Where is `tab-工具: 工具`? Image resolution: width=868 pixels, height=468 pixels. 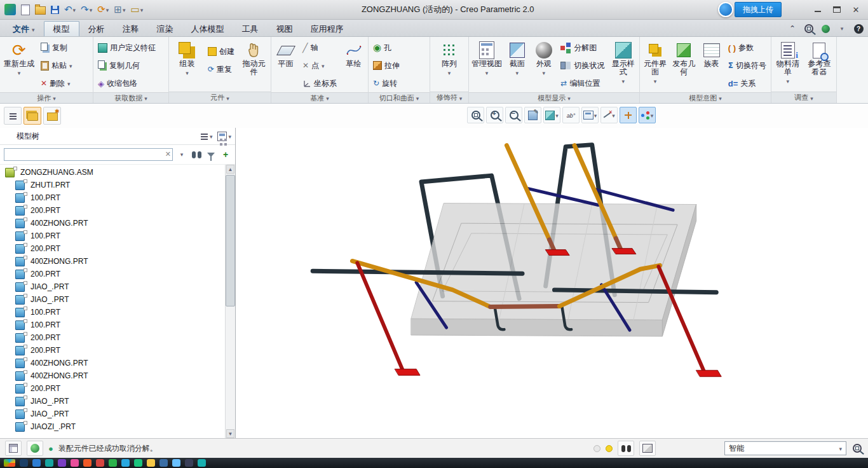 tab-工具: 工具 is located at coordinates (250, 29).